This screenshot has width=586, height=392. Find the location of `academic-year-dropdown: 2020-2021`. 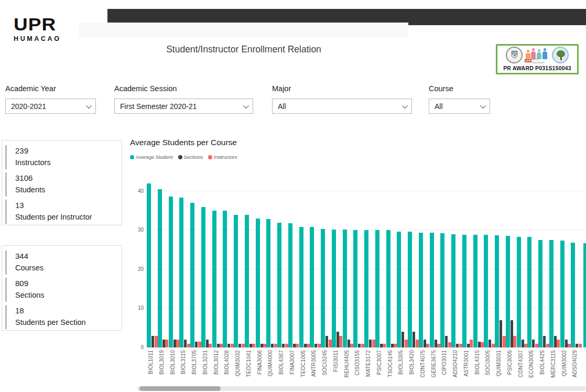

academic-year-dropdown: 2020-2021 is located at coordinates (50, 106).